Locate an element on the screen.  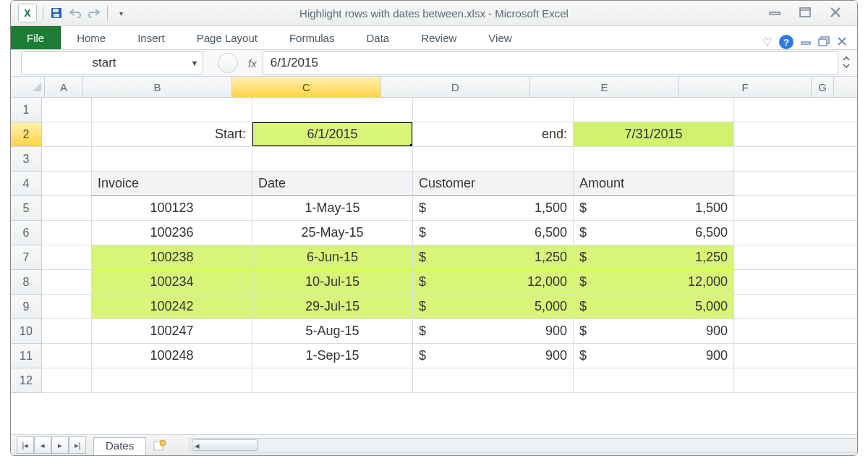
row-header: 9 is located at coordinates (26, 307).